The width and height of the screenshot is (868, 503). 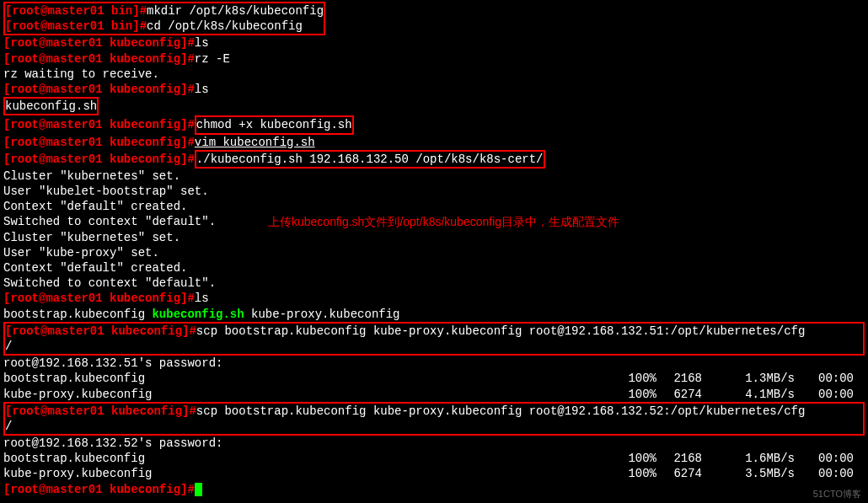 What do you see at coordinates (434, 474) in the screenshot?
I see `transfer-row: kube-proxy.kubeconfig 100% 6274 3.5MB/s …` at bounding box center [434, 474].